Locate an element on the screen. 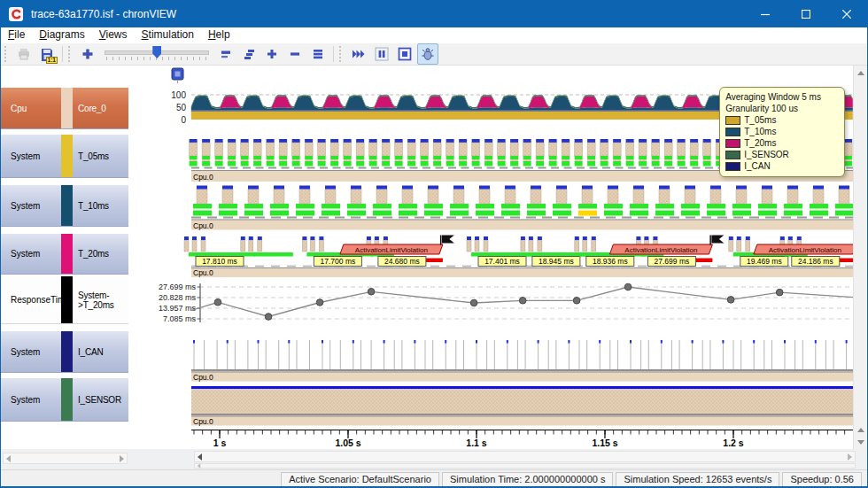 This screenshot has width=868, height=488. svg-text: 1.15 s is located at coordinates (606, 443).